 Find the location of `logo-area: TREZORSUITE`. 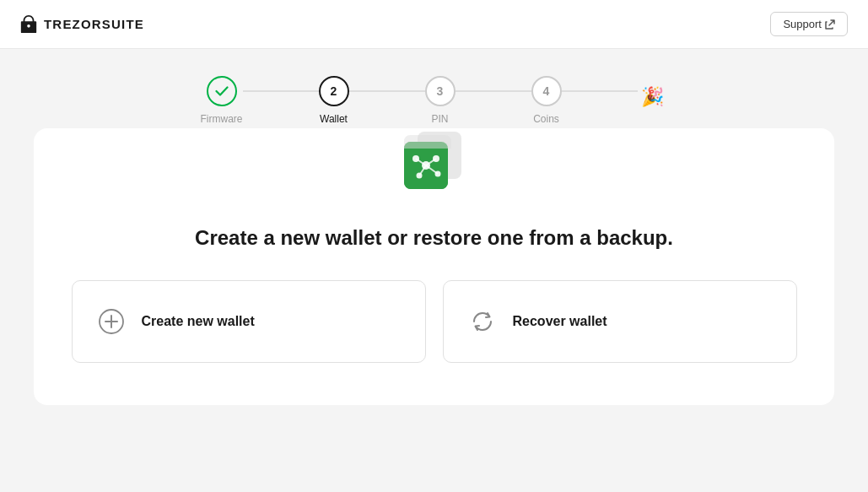

logo-area: TREZORSUITE is located at coordinates (83, 24).